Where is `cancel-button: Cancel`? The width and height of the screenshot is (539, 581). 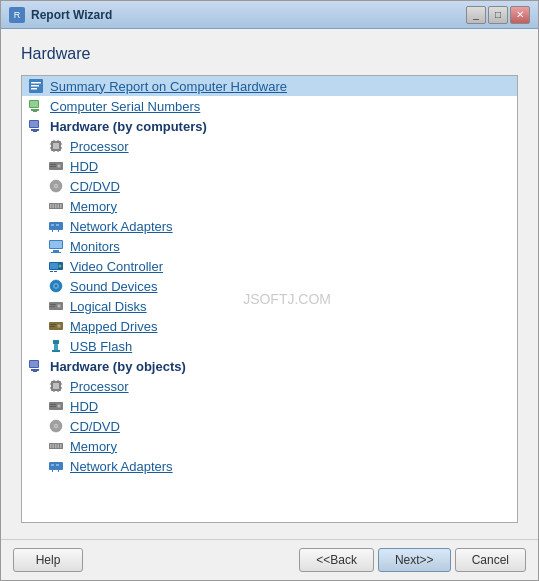
cancel-button: Cancel is located at coordinates (490, 560).